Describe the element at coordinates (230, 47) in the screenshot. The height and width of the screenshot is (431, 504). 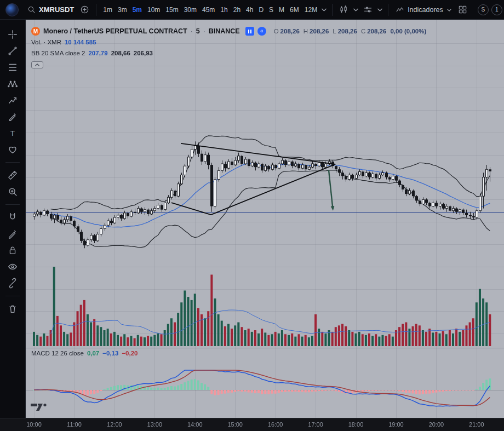
I see `chart-legend: M Monero / TetherUS PERPETUAL CONTRACT ·…` at that location.